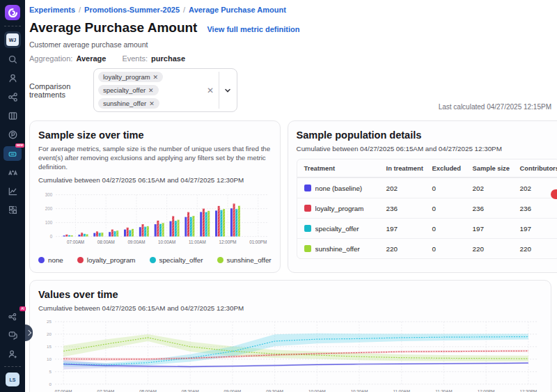  I want to click on legend-item: loyalty_program, so click(107, 260).